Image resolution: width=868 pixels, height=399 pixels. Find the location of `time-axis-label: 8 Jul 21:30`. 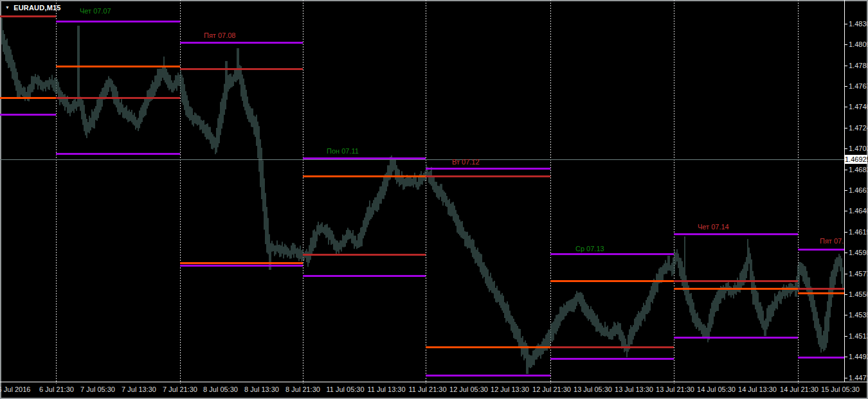

time-axis-label: 8 Jul 21:30 is located at coordinates (303, 389).